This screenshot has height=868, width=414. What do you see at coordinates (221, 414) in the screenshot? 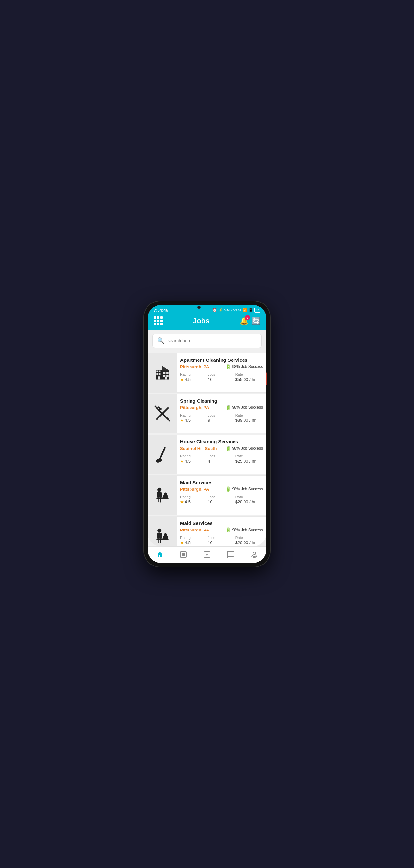
I see `job-details-2: Spring Cleaning Pittsburgh, PA 🔋 98% Job…` at bounding box center [221, 414].